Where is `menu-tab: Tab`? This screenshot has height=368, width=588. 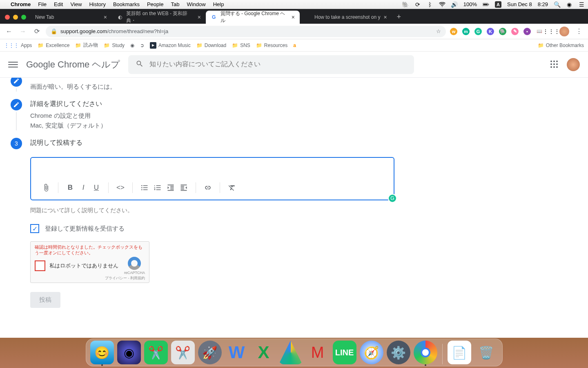
menu-tab: Tab is located at coordinates (175, 4).